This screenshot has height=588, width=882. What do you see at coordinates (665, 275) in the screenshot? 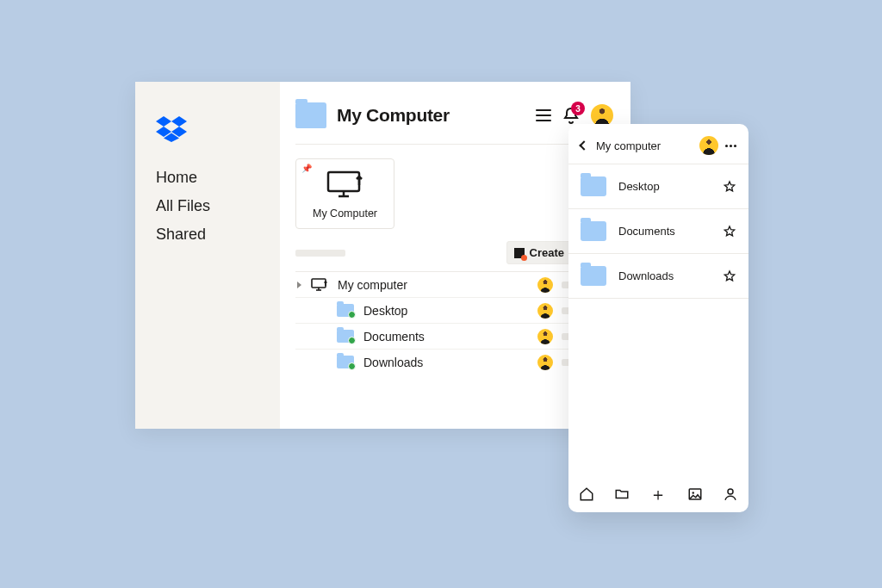
I see `mobile-row-name: Downloads` at bounding box center [665, 275].